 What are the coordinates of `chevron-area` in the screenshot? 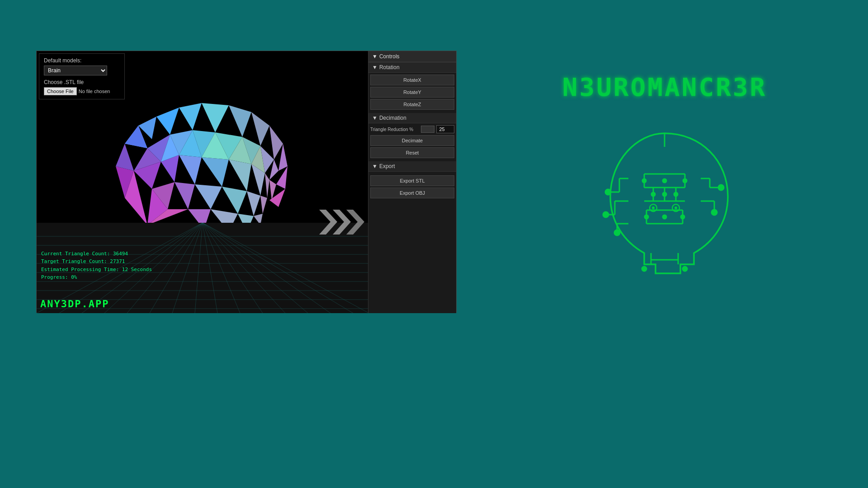 It's located at (340, 223).